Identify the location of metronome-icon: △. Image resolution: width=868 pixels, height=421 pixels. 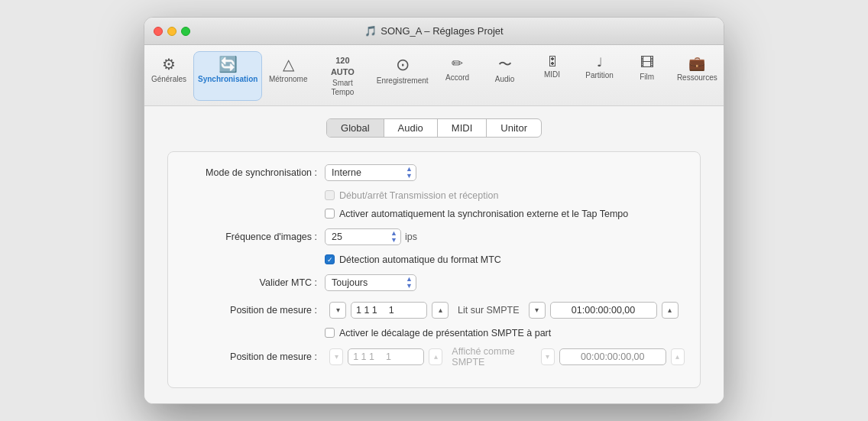
(289, 64).